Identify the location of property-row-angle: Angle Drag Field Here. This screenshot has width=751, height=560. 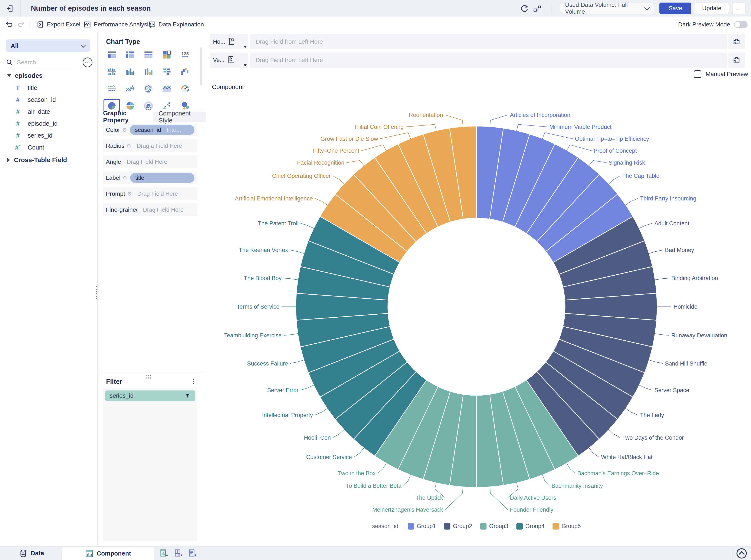
(150, 162).